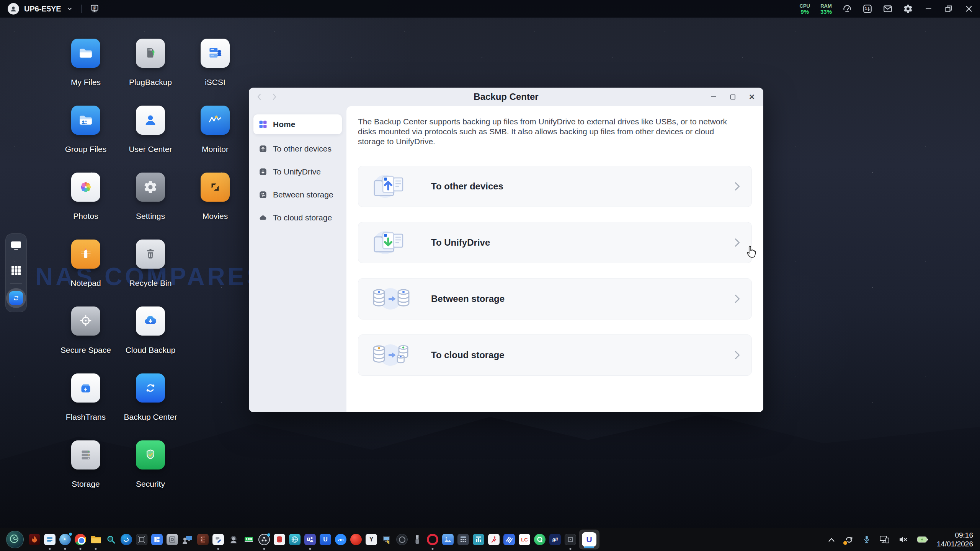 This screenshot has height=551, width=980. I want to click on chevron-right-icon, so click(737, 243).